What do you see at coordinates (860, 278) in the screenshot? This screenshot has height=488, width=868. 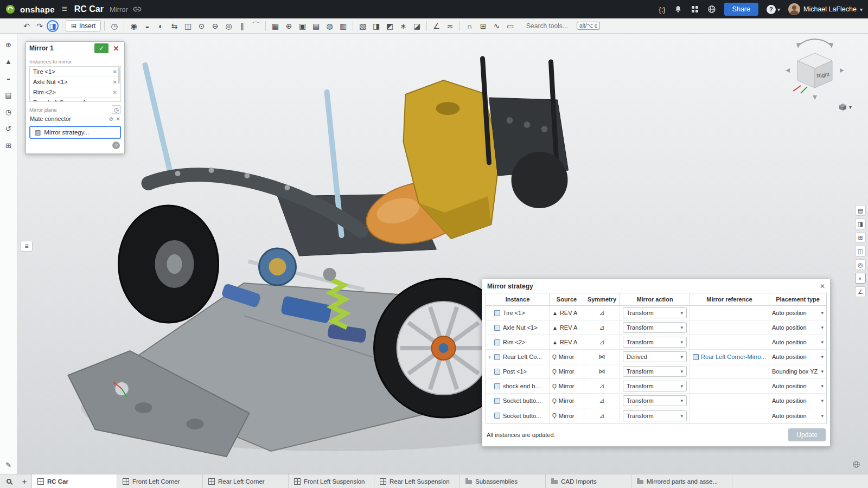 I see `help-panel-icon: ◐` at bounding box center [860, 278].